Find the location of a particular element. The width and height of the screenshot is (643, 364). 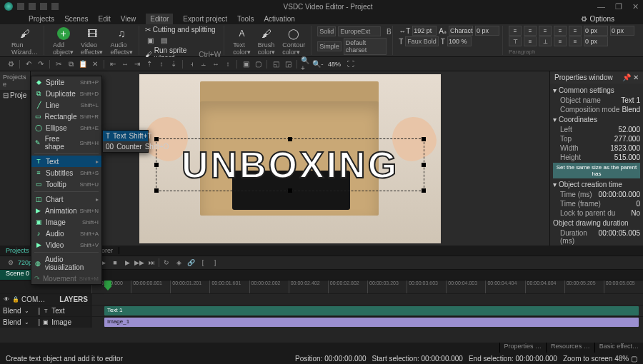

add-object-button: +Add object▾ is located at coordinates (63, 41).